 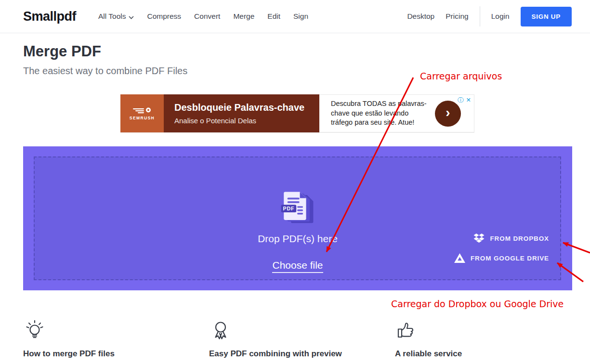 I want to click on nav-desktop: Desktop, so click(x=421, y=16).